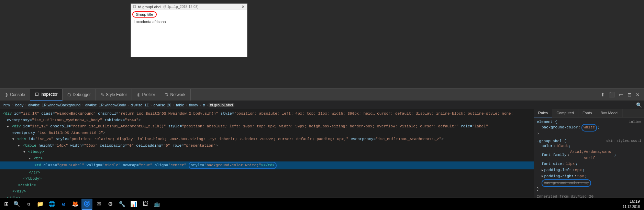 The width and height of the screenshot is (644, 210). I want to click on taskbar-fileexplorer: 📁, so click(40, 204).